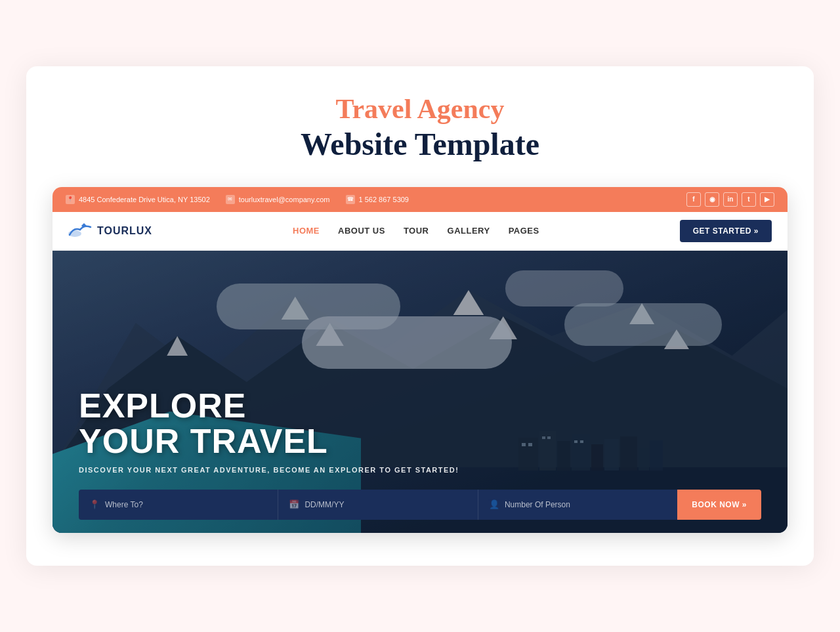  I want to click on phone-item: ☎ 1 562 867 5309, so click(377, 200).